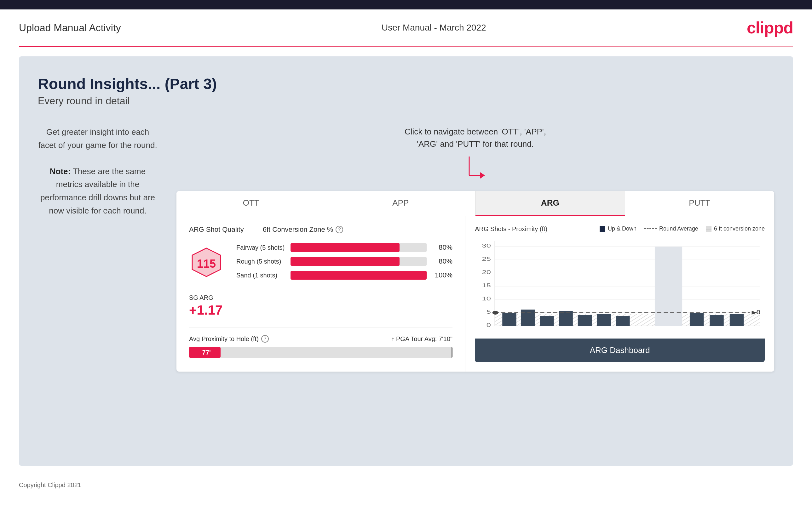 The image size is (812, 507). What do you see at coordinates (475, 204) in the screenshot?
I see `tabs-container: OTT APP ARG PUTT` at bounding box center [475, 204].